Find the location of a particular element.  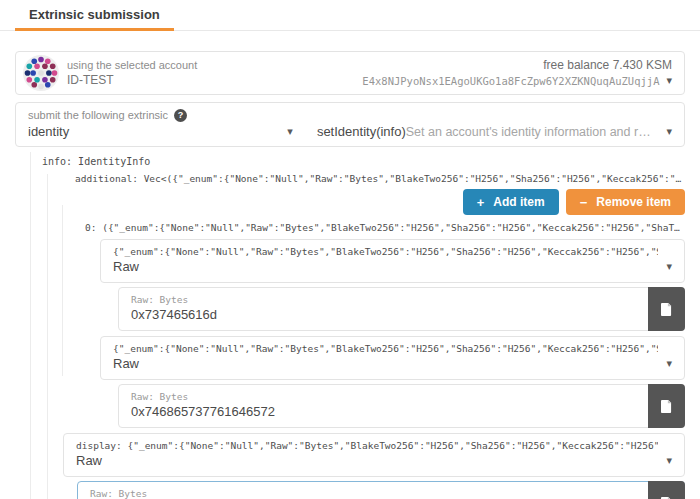

plus-icon: + is located at coordinates (481, 202).